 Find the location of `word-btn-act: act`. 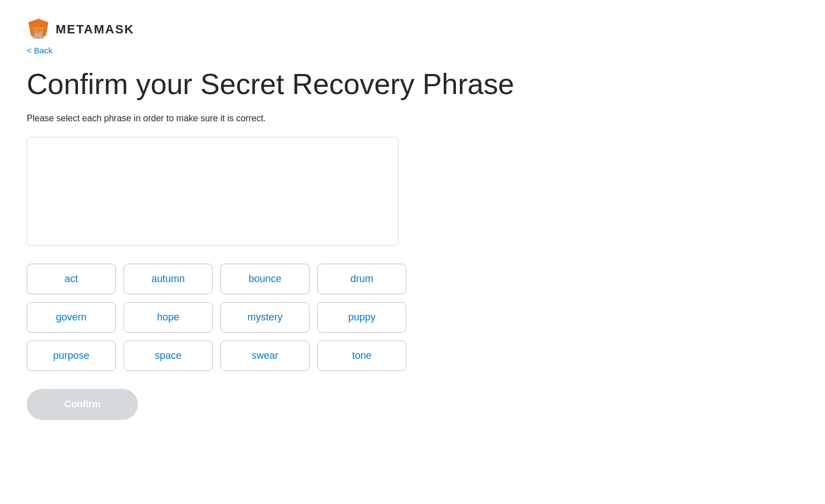

word-btn-act: act is located at coordinates (71, 279).